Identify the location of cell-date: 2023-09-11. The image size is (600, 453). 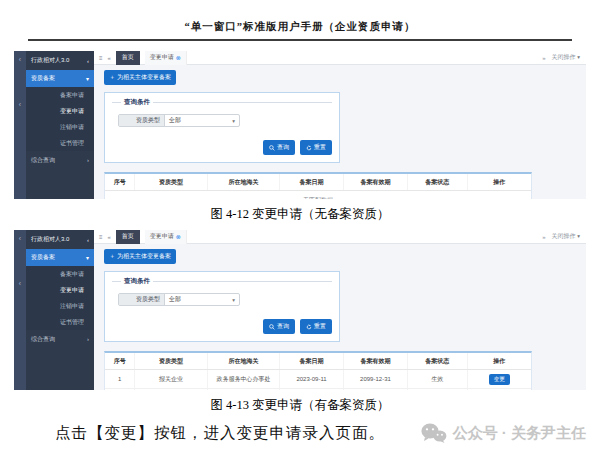
(312, 380).